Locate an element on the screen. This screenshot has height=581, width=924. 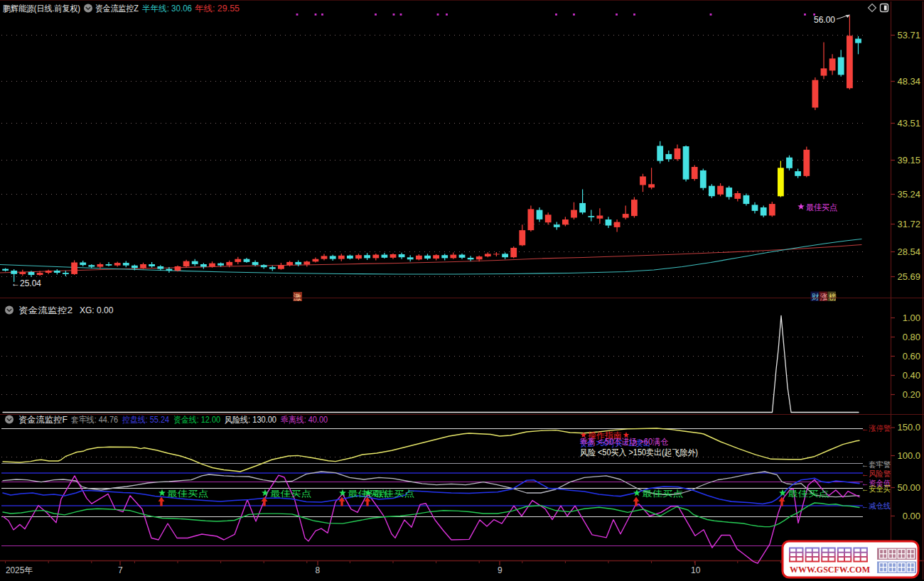
svg-text: 涨 is located at coordinates (824, 297).